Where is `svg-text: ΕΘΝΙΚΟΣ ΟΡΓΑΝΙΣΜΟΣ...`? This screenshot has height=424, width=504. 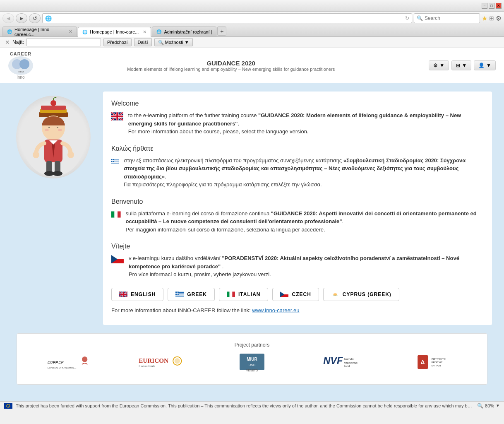
svg-text: ΕΘΝΙΚΟΣ ΟΡΓΑΝΙΣΜΟΣ... is located at coordinates (62, 368).